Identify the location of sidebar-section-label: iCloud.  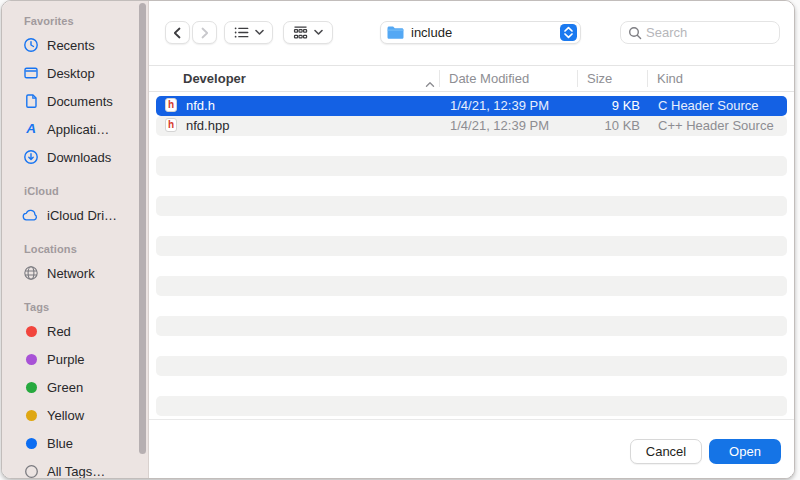
(86, 191).